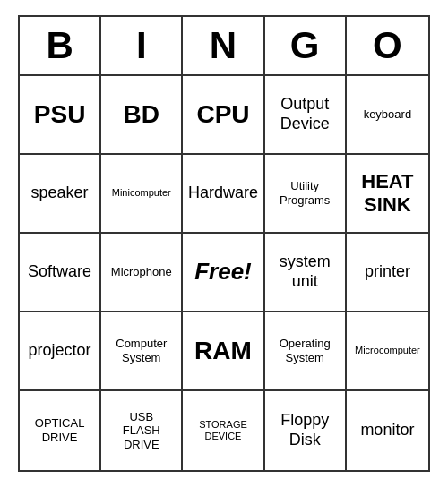  What do you see at coordinates (387, 115) in the screenshot?
I see `cell-r0-c4: keyboard` at bounding box center [387, 115].